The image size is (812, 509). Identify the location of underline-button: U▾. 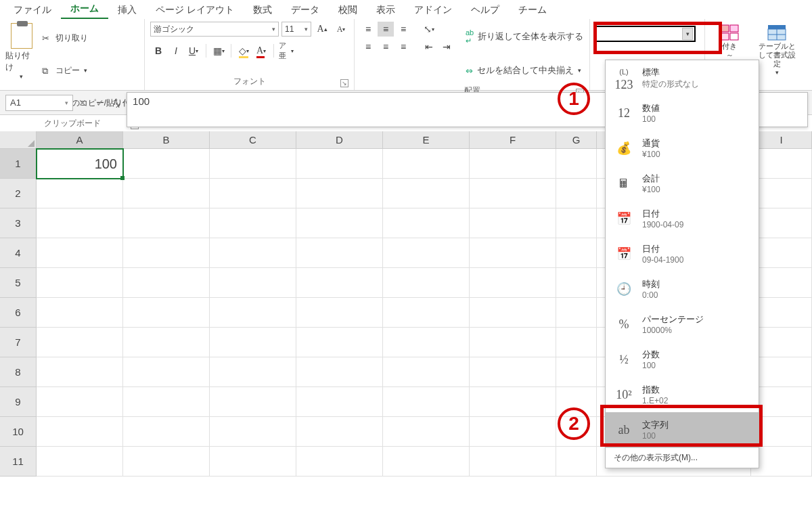
(194, 51).